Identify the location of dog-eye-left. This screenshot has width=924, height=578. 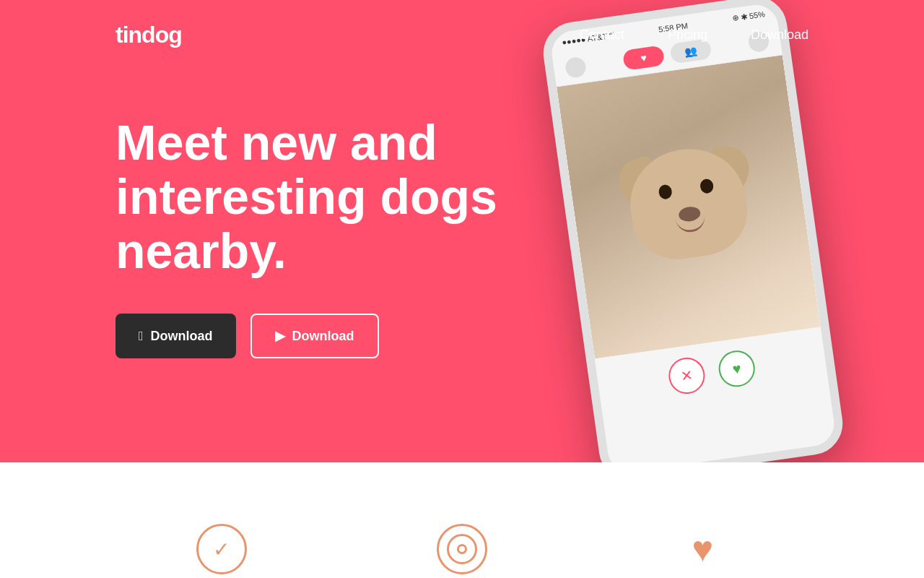
(666, 192).